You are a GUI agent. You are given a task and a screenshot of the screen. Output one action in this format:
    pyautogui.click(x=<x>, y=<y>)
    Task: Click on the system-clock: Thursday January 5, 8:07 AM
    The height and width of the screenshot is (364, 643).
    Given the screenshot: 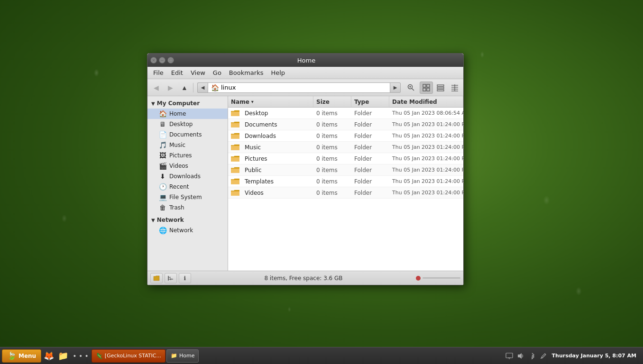 What is the action you would take?
    pyautogui.click(x=594, y=355)
    